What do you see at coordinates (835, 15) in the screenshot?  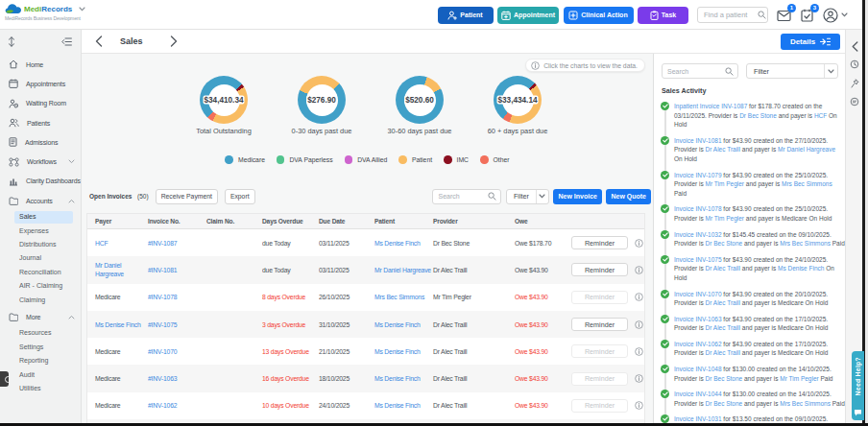 I see `profile-menu` at bounding box center [835, 15].